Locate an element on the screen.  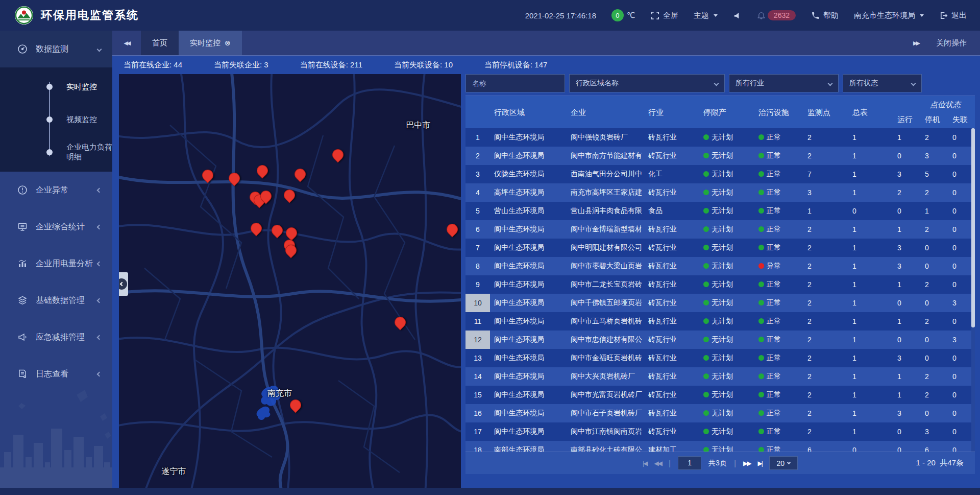
table-row: 11阆中生态环境局阆中市五马桥页岩机砖砖瓦行业无计划正常21120 is located at coordinates (720, 321).